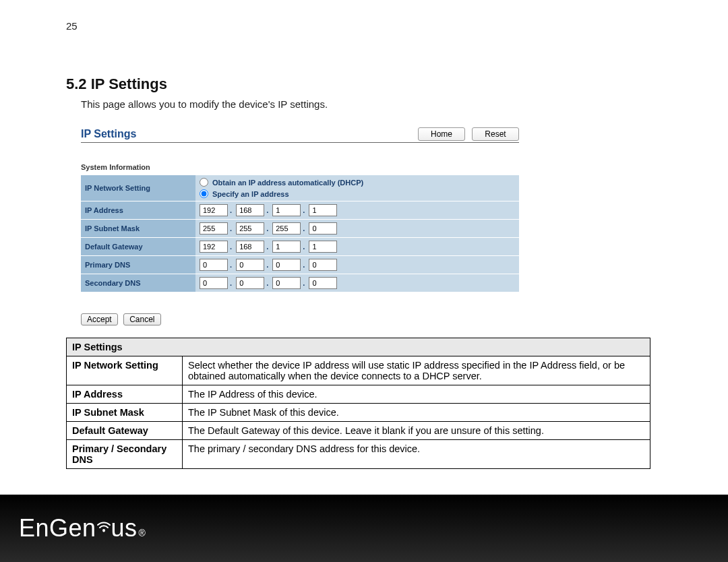 Image resolution: width=728 pixels, height=562 pixels. I want to click on sdns-o2, so click(250, 283).